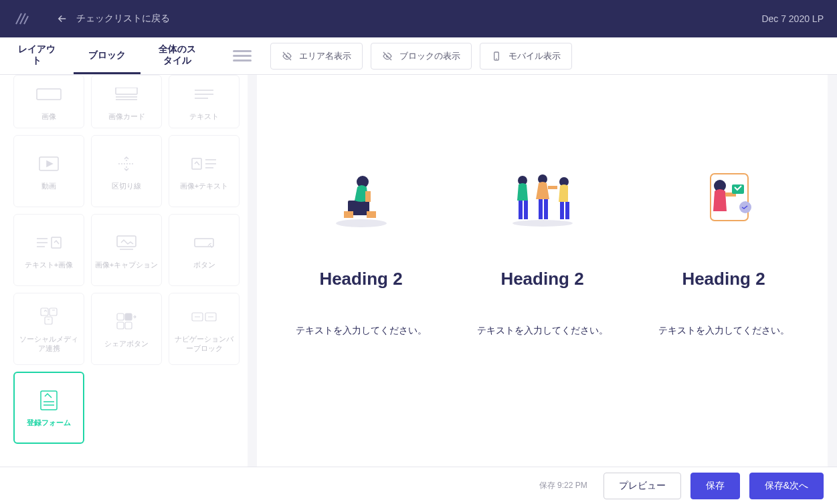 The width and height of the screenshot is (837, 504). I want to click on block-label: シェアボタン, so click(126, 344).